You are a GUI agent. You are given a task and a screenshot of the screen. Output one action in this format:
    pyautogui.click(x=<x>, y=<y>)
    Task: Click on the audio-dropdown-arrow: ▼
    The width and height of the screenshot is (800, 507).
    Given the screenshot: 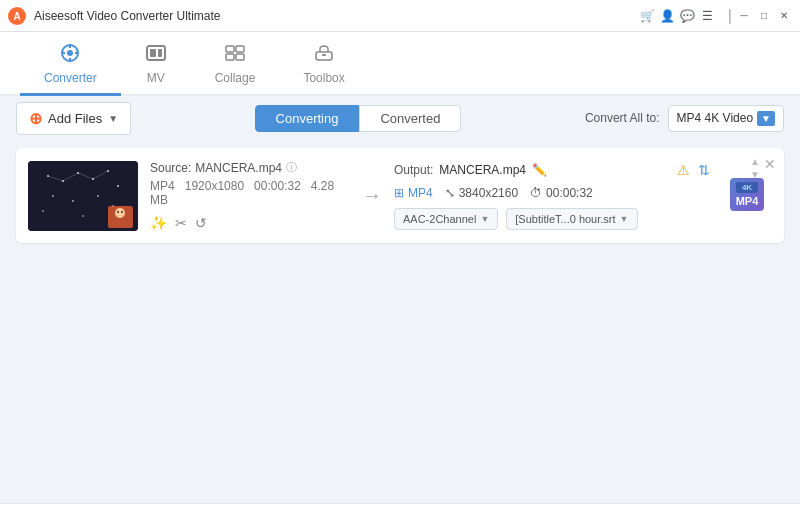 What is the action you would take?
    pyautogui.click(x=484, y=219)
    